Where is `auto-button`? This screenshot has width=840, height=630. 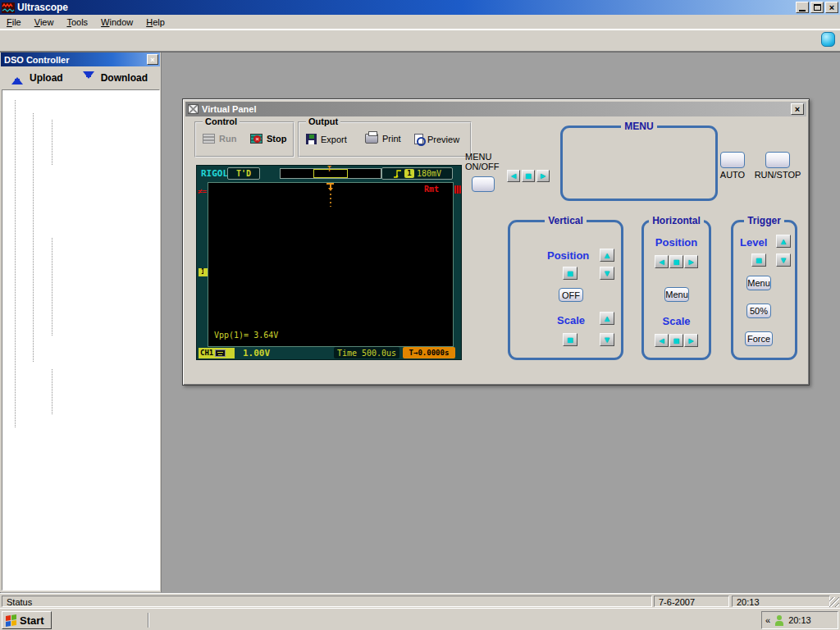 auto-button is located at coordinates (733, 160).